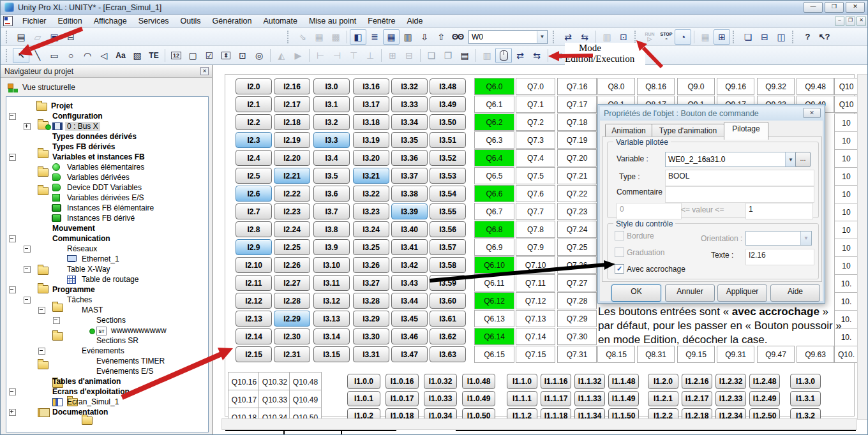 The height and width of the screenshot is (435, 868). Describe the element at coordinates (101, 259) in the screenshot. I see `tree-item-ethernet-1: Ethernet_1` at that location.